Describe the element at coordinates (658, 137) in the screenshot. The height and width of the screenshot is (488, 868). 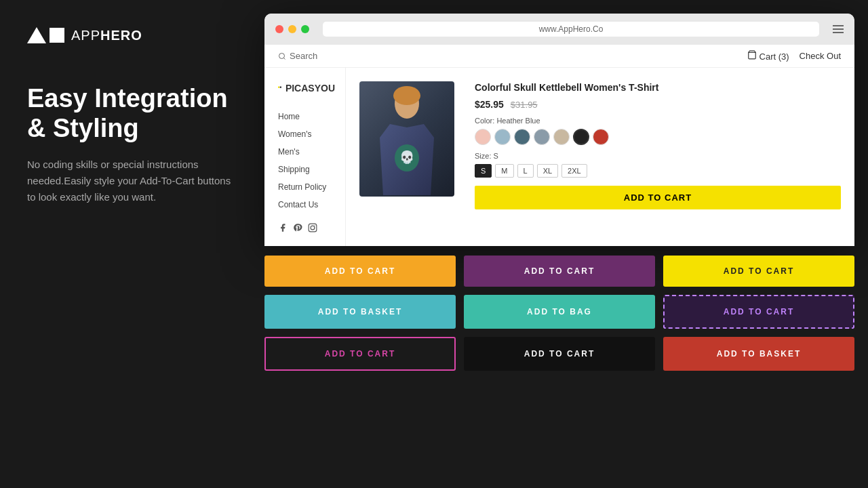
I see `color-swatches` at that location.